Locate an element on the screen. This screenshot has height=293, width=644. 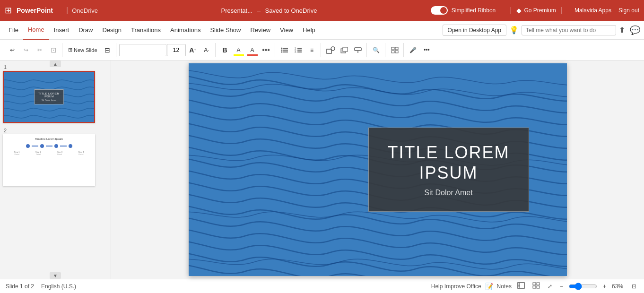
zoom-out-button: − is located at coordinates (562, 286).